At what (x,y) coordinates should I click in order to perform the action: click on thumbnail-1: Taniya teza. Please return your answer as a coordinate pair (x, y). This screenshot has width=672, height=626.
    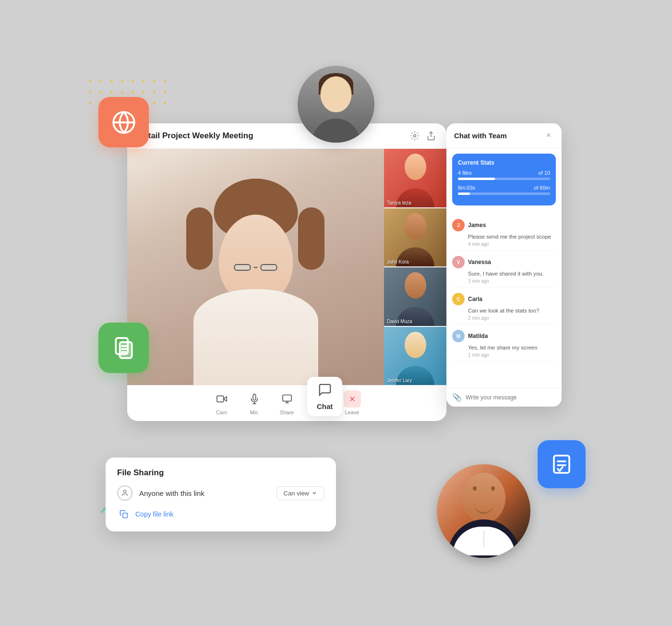
    Looking at the image, I should click on (415, 178).